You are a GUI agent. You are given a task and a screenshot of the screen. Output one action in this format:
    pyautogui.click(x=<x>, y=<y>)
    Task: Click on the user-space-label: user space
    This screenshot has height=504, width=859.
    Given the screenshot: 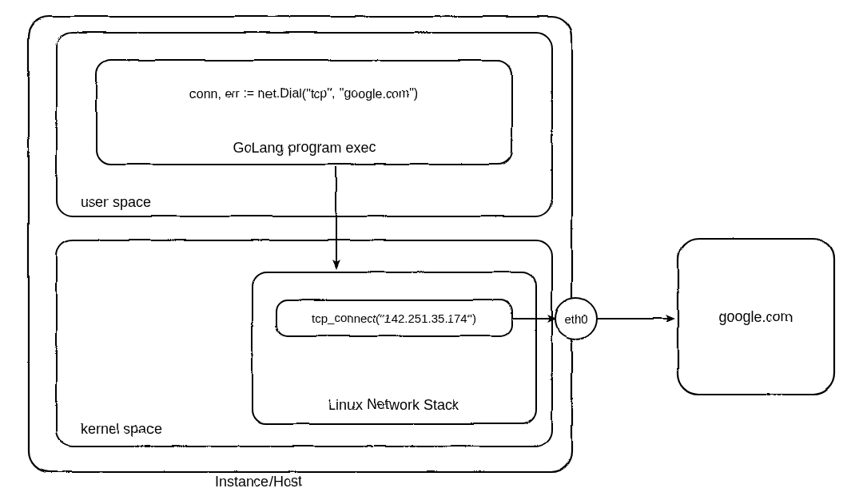 What is the action you would take?
    pyautogui.click(x=115, y=201)
    